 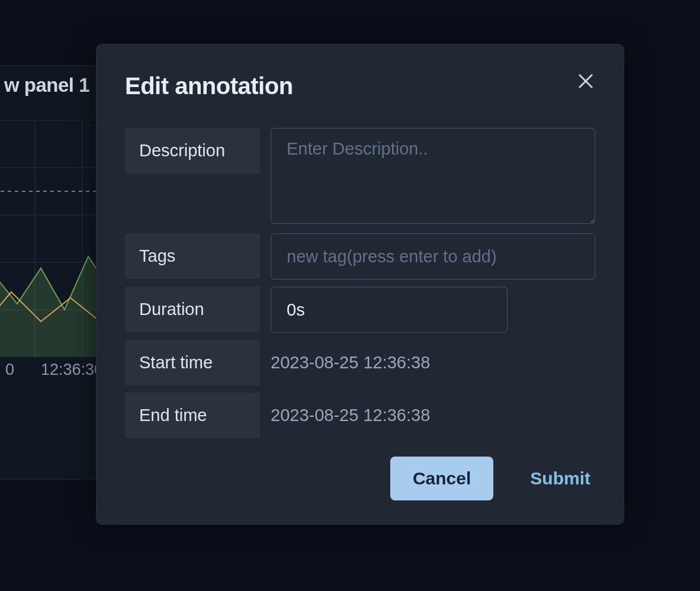 What do you see at coordinates (433, 256) in the screenshot?
I see `tags-input` at bounding box center [433, 256].